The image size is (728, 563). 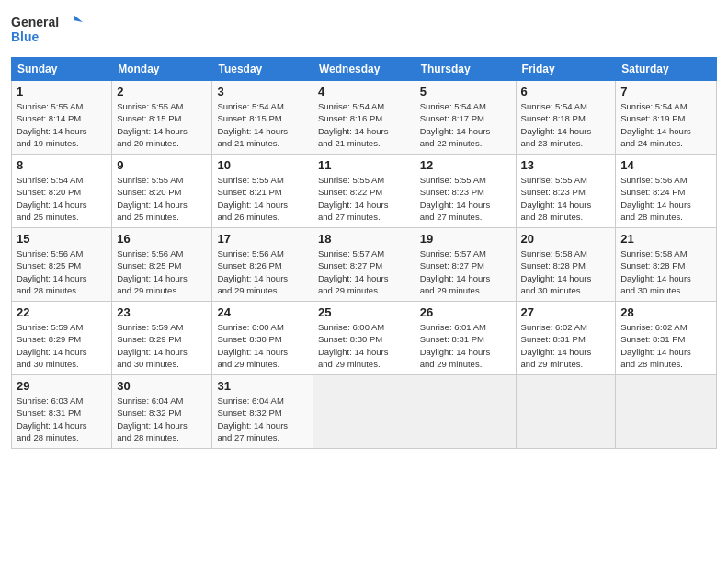 I want to click on day-info: Sunrise: 5:56 AMSunset: 8:24 PMDaylight:…, so click(x=665, y=199).